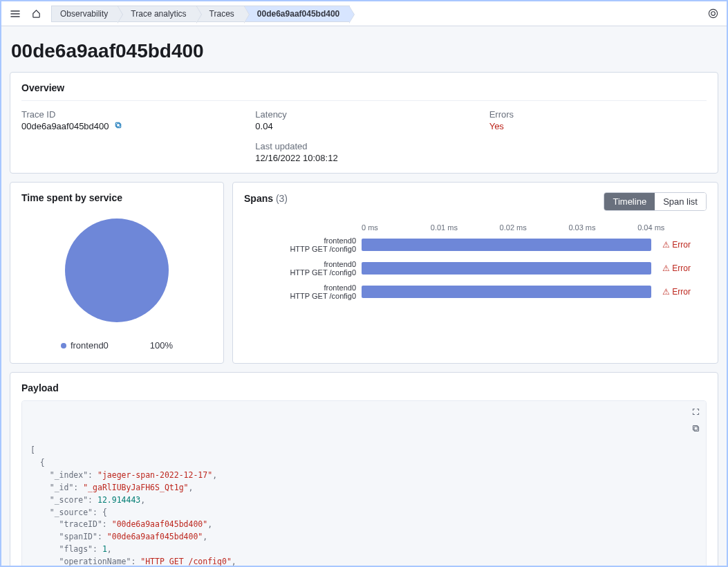  I want to click on trace-id-text: 00de6a9aaf045bd400, so click(65, 126).